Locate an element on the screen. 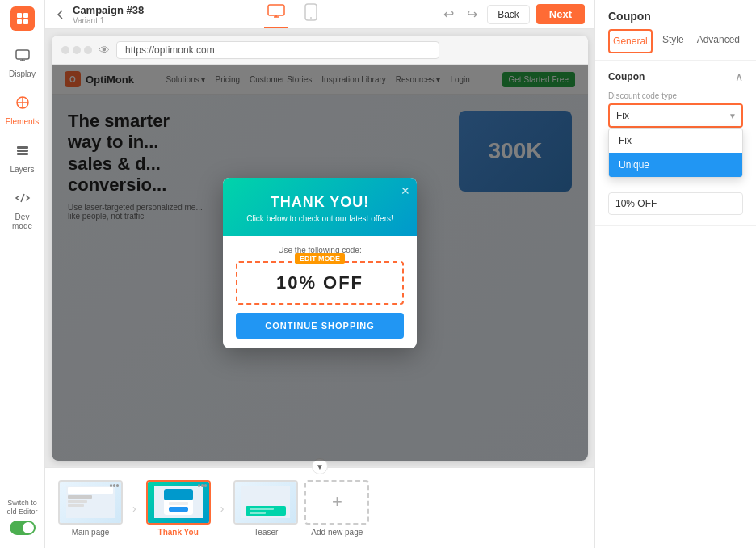  add-page-label: Add new page is located at coordinates (337, 532).